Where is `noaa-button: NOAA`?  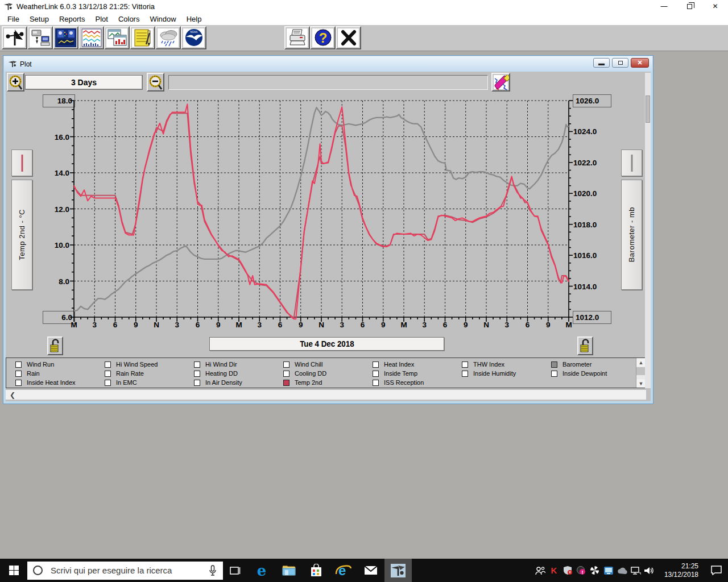
noaa-button: NOAA is located at coordinates (193, 38).